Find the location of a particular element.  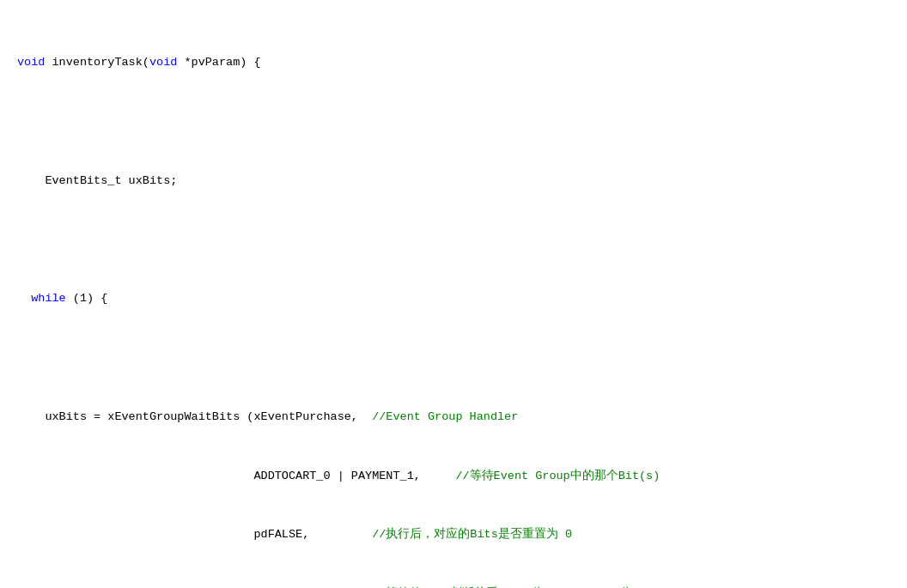

line-addtocart: ADDTOCART_0 | PAYMENT_1, //等待Event Group… is located at coordinates (454, 477).